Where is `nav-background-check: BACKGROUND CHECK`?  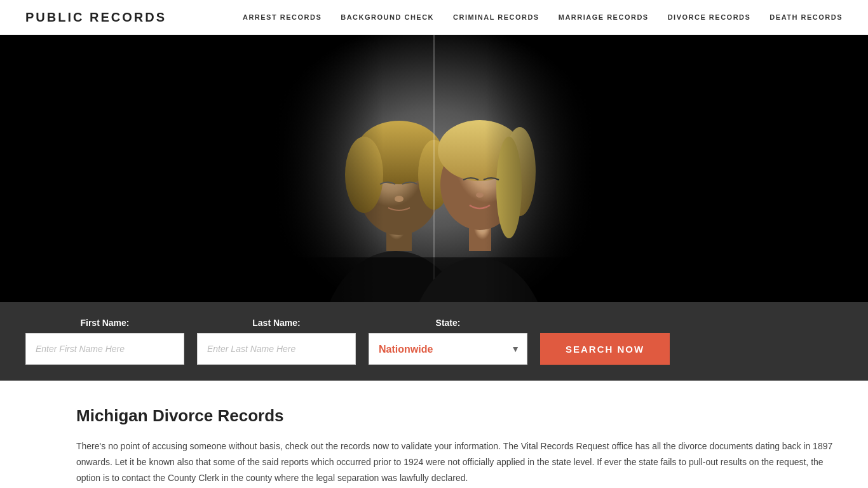
nav-background-check: BACKGROUND CHECK is located at coordinates (388, 17).